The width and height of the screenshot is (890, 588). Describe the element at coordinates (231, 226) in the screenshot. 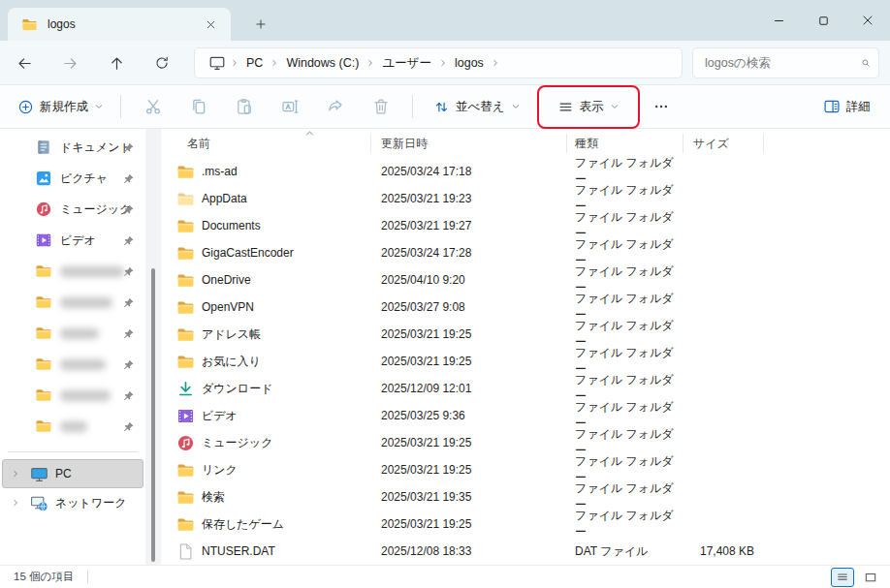

I see `file-name: Documents` at that location.